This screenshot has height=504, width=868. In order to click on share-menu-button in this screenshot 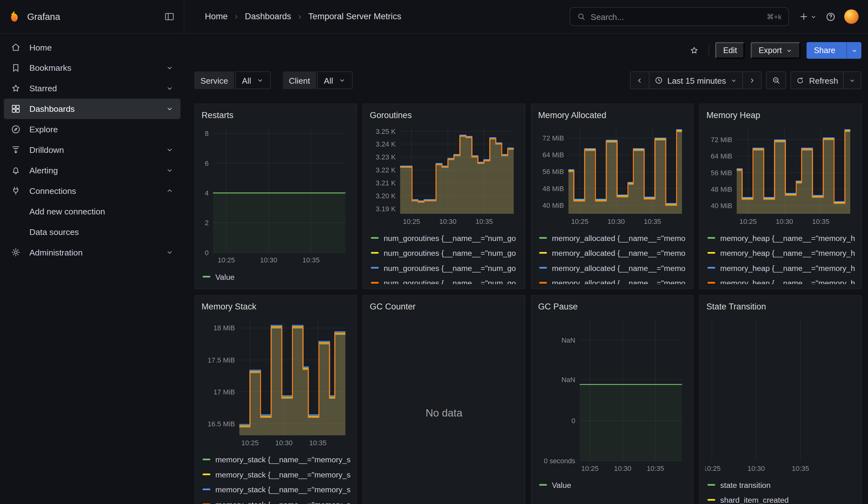, I will do `click(854, 50)`.